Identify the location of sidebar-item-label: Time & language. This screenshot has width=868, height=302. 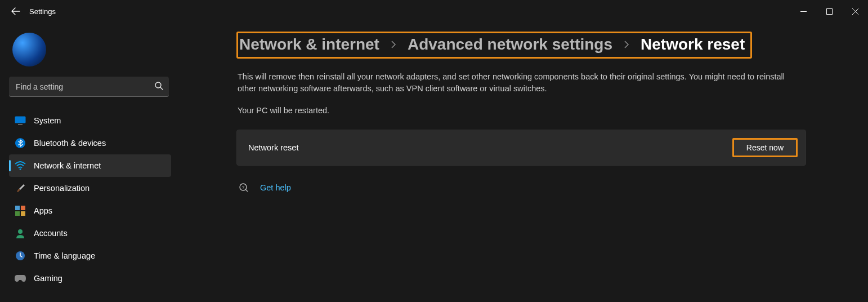
(64, 256).